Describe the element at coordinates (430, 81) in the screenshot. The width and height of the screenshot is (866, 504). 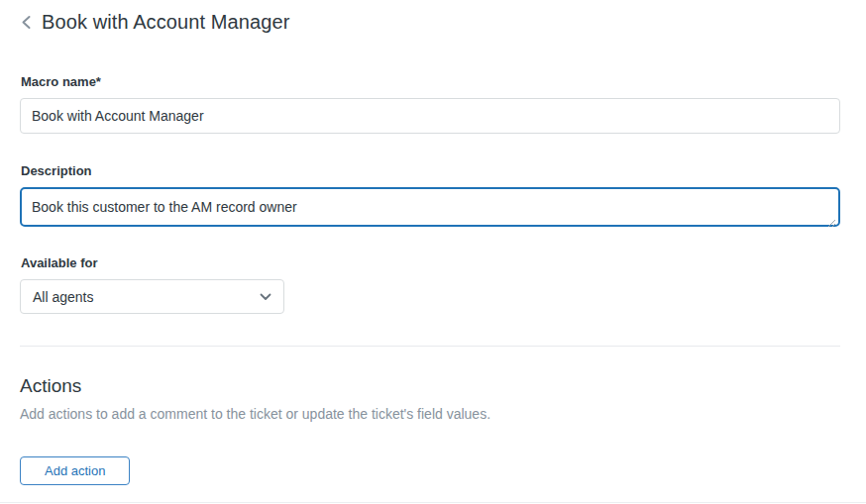
I see `macro-name-label: Macro name*` at that location.